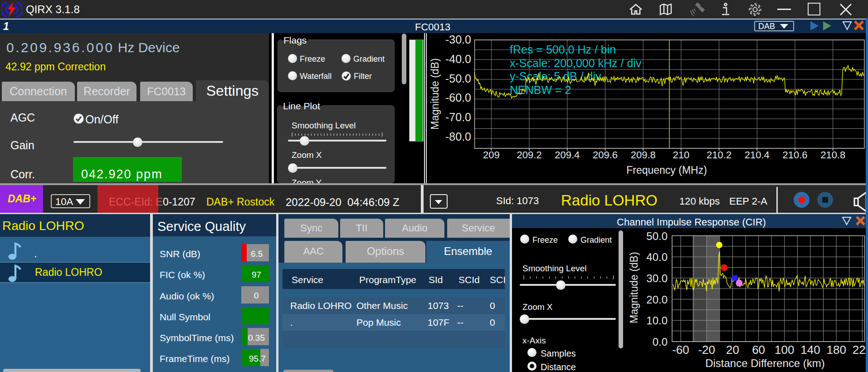 The height and width of the screenshot is (372, 868). Describe the element at coordinates (758, 350) in the screenshot. I see `svg-text: 60` at that location.